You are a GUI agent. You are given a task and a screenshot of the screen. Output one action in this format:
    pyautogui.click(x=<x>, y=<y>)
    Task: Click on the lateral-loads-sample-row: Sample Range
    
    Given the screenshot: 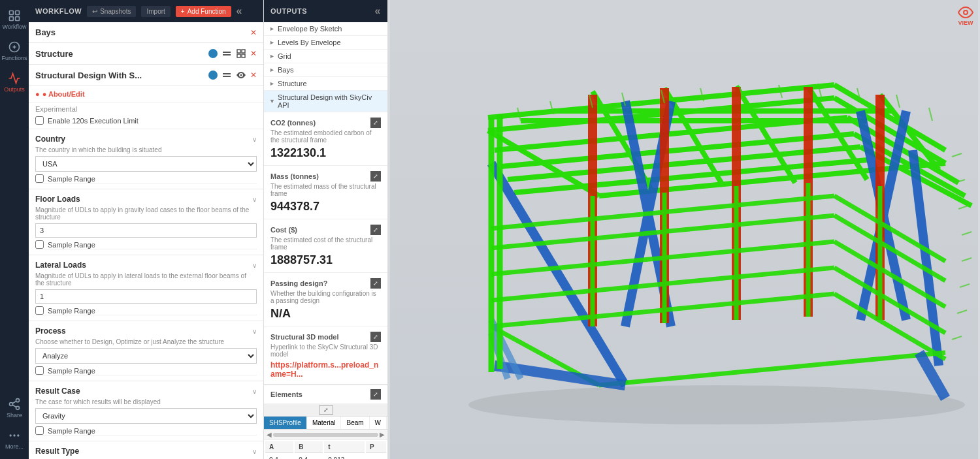 What is the action you would take?
    pyautogui.click(x=146, y=309)
    